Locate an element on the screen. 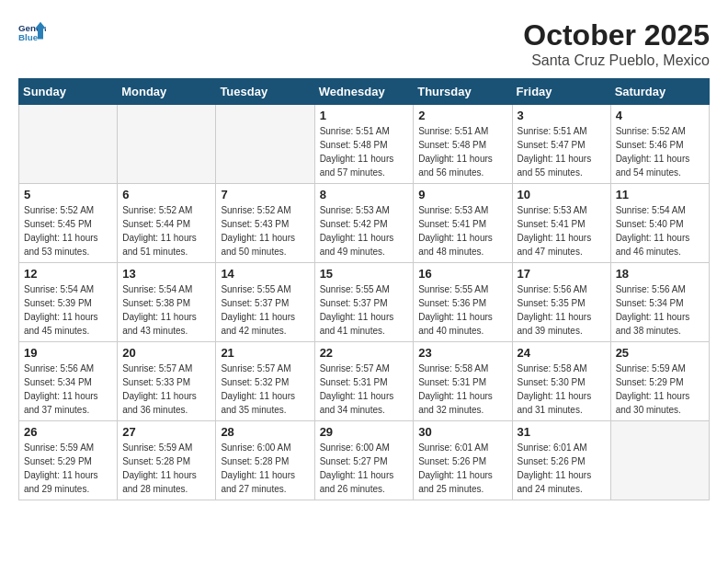  calendar-cell: 1Sunrise: 5:51 AM Sunset: 5:48 PM Daylig… is located at coordinates (364, 144).